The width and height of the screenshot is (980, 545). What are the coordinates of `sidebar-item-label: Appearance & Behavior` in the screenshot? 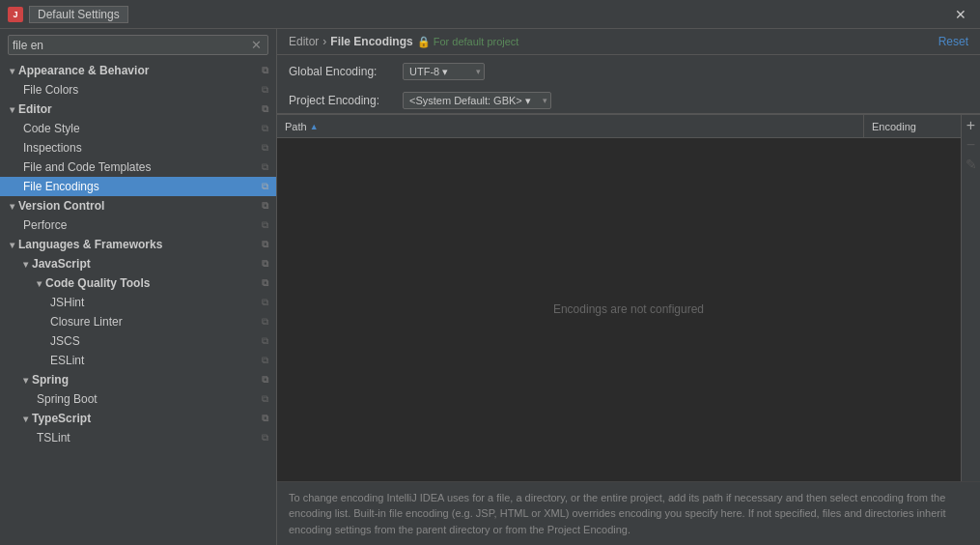 It's located at (83, 71).